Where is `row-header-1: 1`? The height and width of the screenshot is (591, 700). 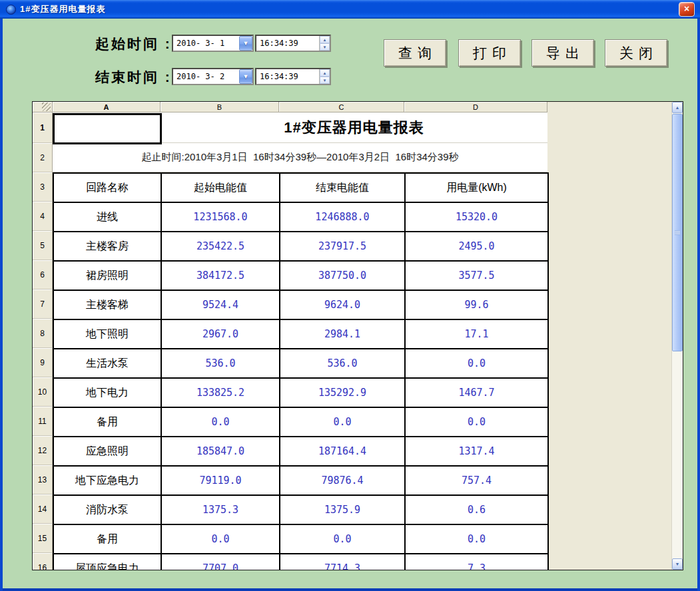 row-header-1: 1 is located at coordinates (43, 128).